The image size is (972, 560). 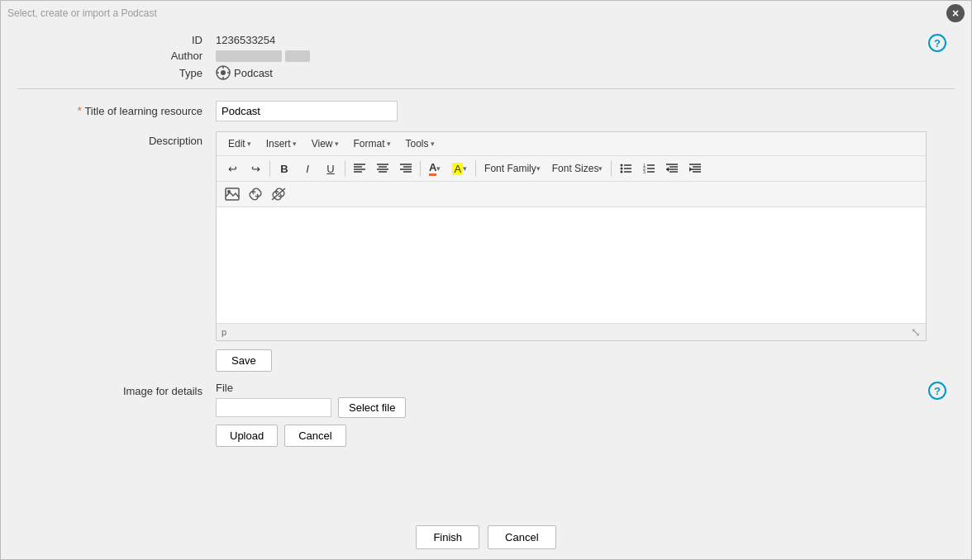 What do you see at coordinates (578, 168) in the screenshot?
I see `font-sizes-dropdown: Font Sizes ▾` at bounding box center [578, 168].